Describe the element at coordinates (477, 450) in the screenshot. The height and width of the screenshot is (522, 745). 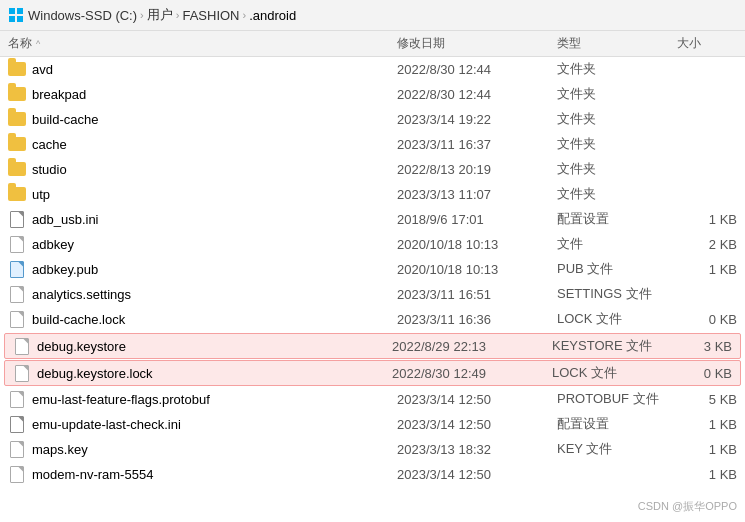
I see `file-date: 2023/3/13 18:32` at that location.